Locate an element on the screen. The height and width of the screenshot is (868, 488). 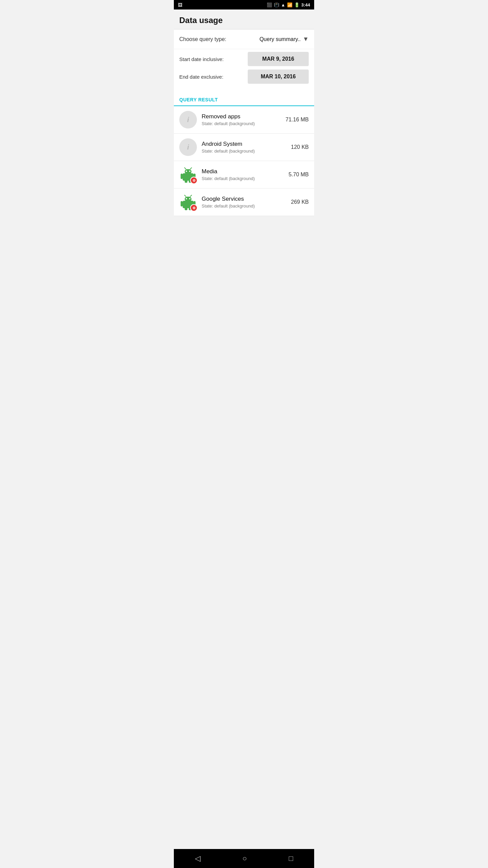
query-type-label: Choose query type: is located at coordinates (220, 39).